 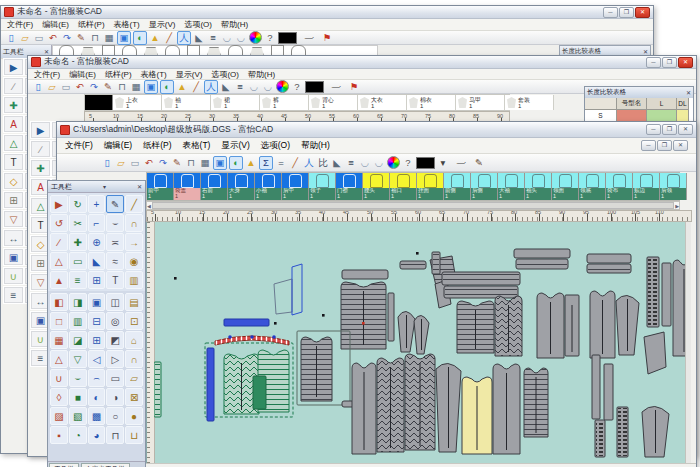 What do you see at coordinates (688, 342) in the screenshot?
I see `canvas-scrollbar` at bounding box center [688, 342].